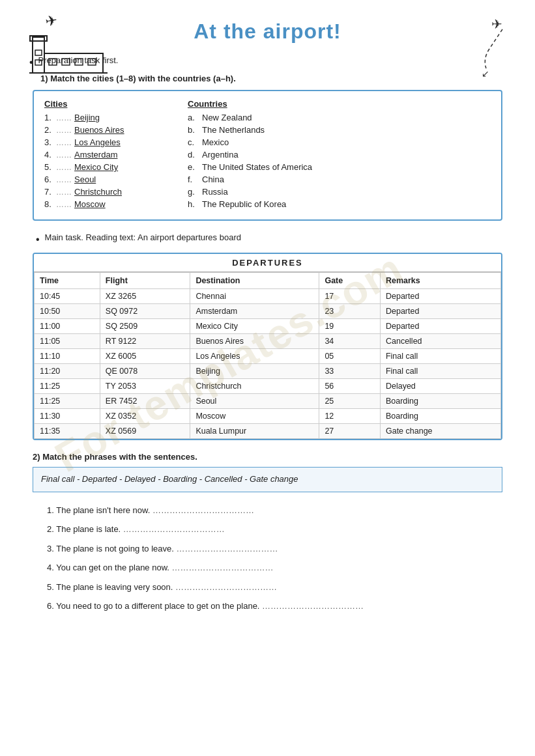 The height and width of the screenshot is (756, 535). I want to click on table-header-row: Time Flight Destination Gate Remarks, so click(268, 280).